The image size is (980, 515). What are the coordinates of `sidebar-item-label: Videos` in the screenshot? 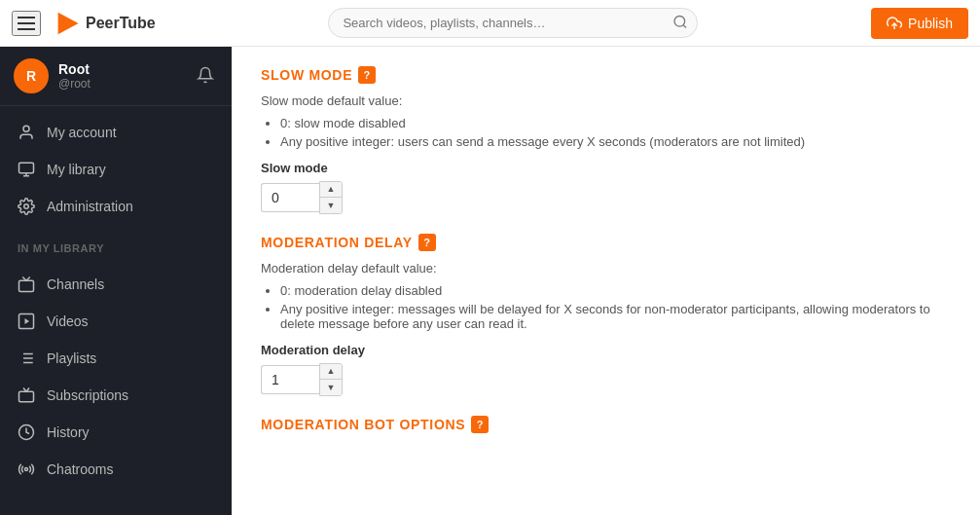 It's located at (68, 321).